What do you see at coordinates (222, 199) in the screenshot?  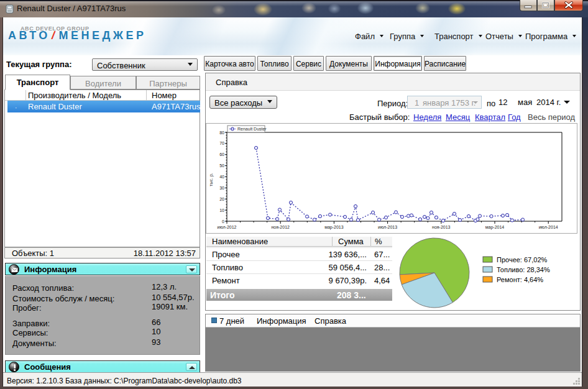 I see `svg-text: 20` at bounding box center [222, 199].